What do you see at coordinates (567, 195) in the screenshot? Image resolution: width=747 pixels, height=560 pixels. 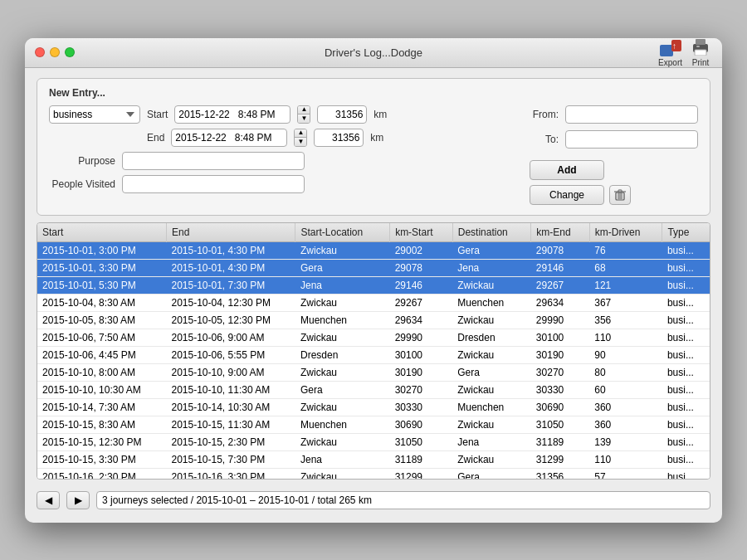 I see `change-button: Change` at bounding box center [567, 195].